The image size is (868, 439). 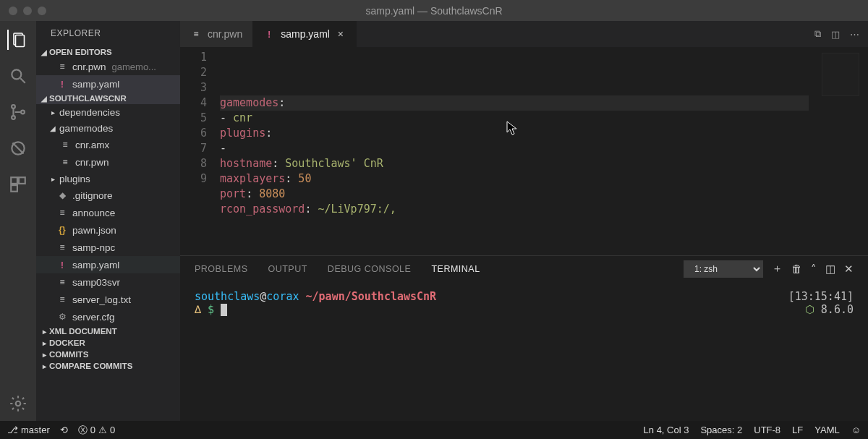 I want to click on warning-count: 0, so click(x=113, y=430).